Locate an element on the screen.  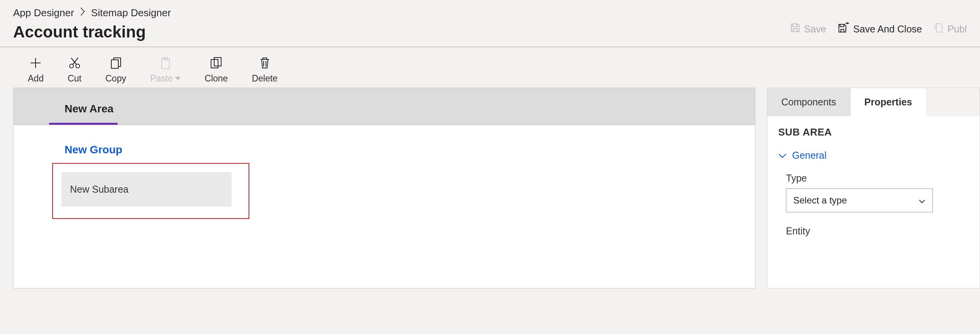
plus-icon is located at coordinates (36, 63).